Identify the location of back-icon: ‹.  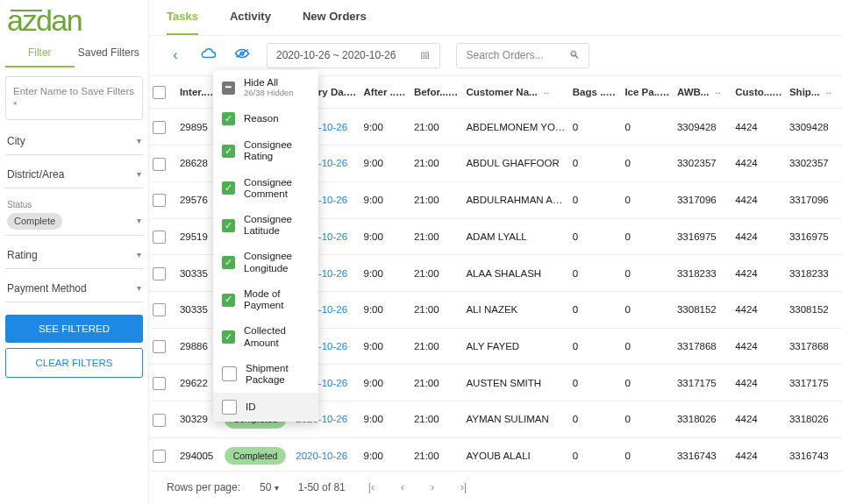
(175, 55).